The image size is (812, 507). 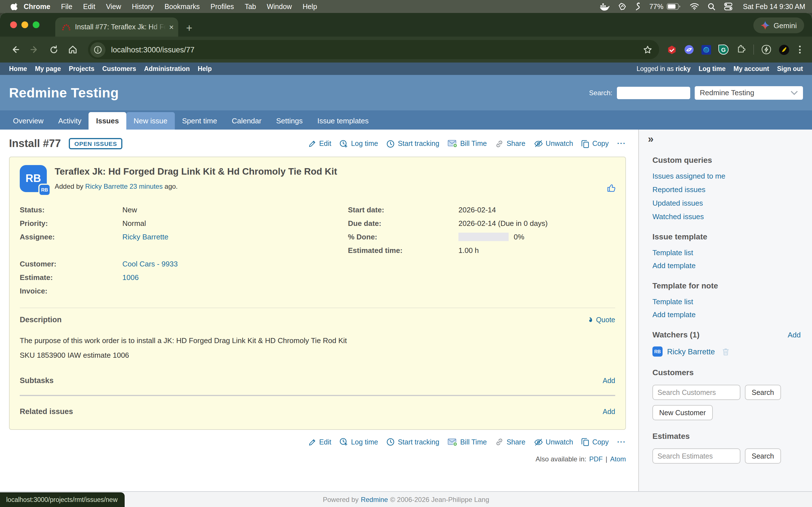 I want to click on share-button: Share, so click(x=510, y=144).